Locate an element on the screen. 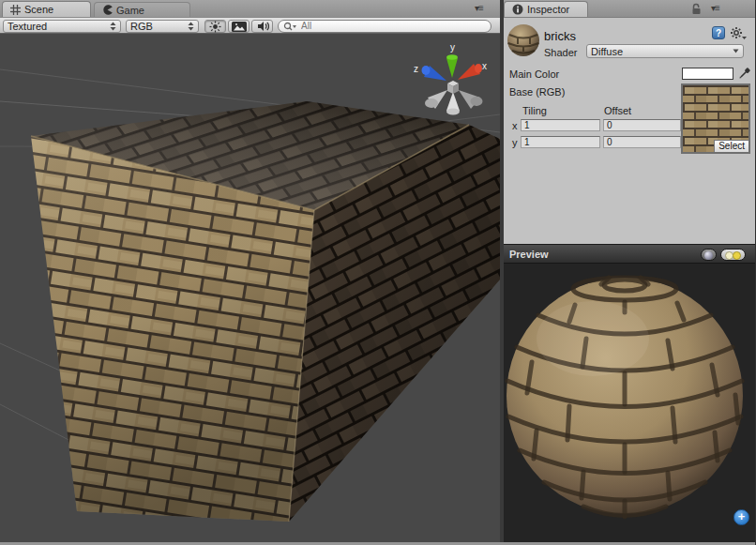 This screenshot has width=756, height=545. scene-panel-menu-icon: ▾≡ is located at coordinates (478, 8).